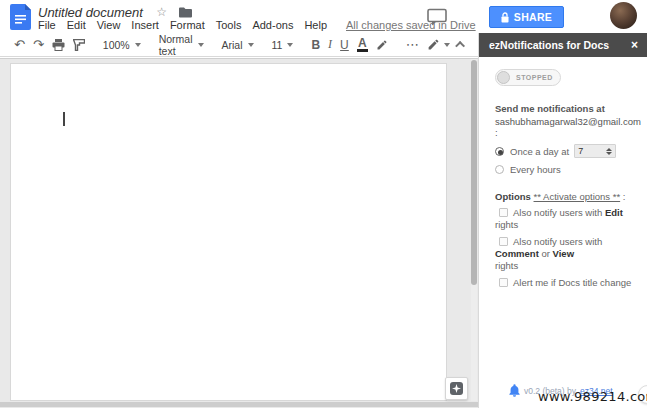 The height and width of the screenshot is (408, 647). I want to click on toggle-knob, so click(504, 78).